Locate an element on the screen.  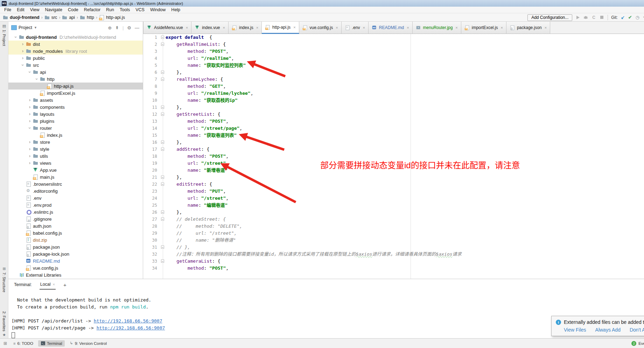
tree-row-node_modules: ›node_moduleslibrary root is located at coordinates (76, 51).